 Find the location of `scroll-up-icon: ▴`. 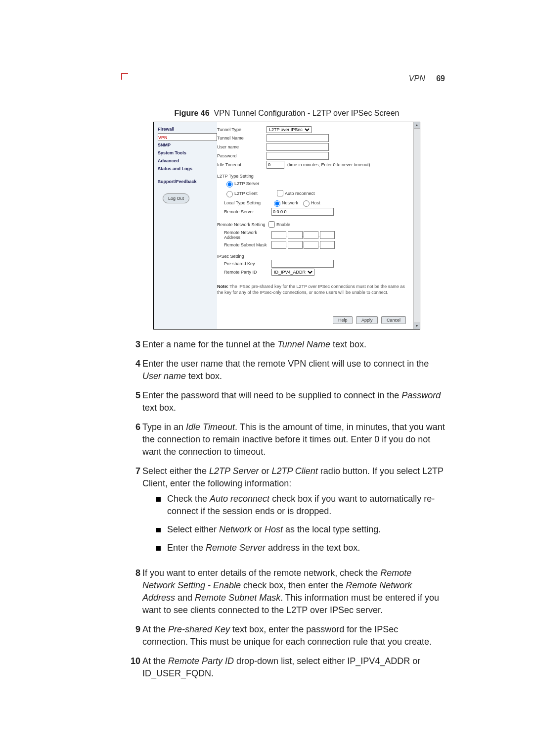

scroll-up-icon: ▴ is located at coordinates (417, 126).